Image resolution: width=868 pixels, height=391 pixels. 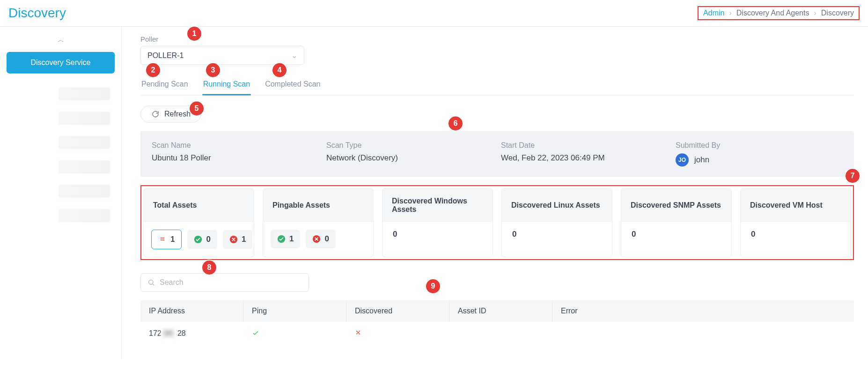 I want to click on pingable-ok-pill: 1, so click(x=286, y=239).